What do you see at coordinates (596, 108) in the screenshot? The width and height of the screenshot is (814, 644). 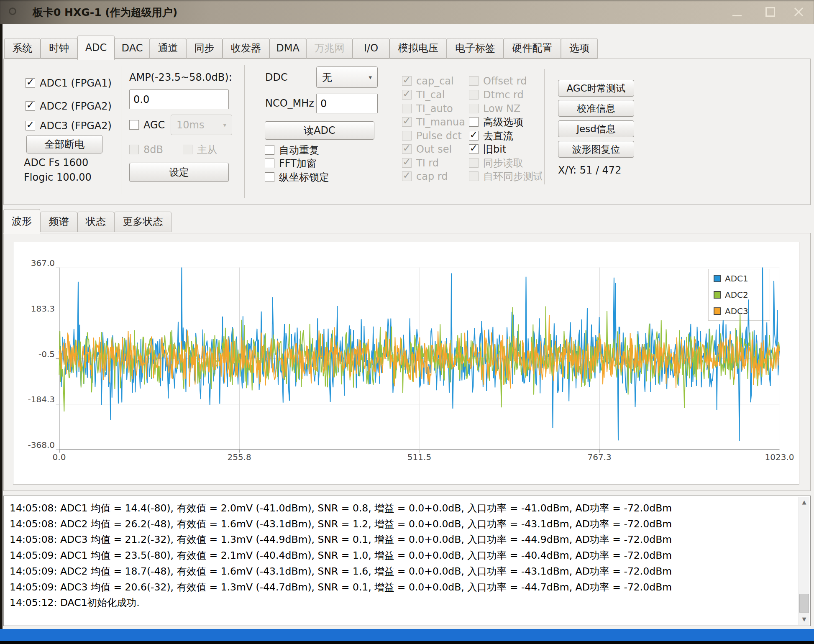 I see `action-button-校准信息: 校准信息` at bounding box center [596, 108].